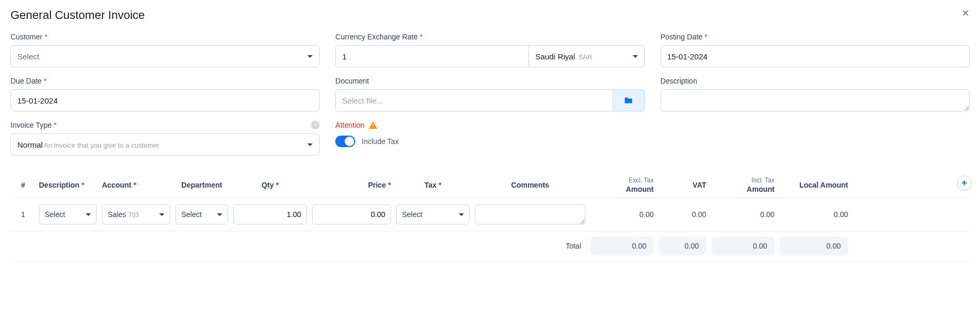 The width and height of the screenshot is (980, 319). I want to click on invoice-type-select: NormalAn invoice that you give to a cust…, so click(165, 145).